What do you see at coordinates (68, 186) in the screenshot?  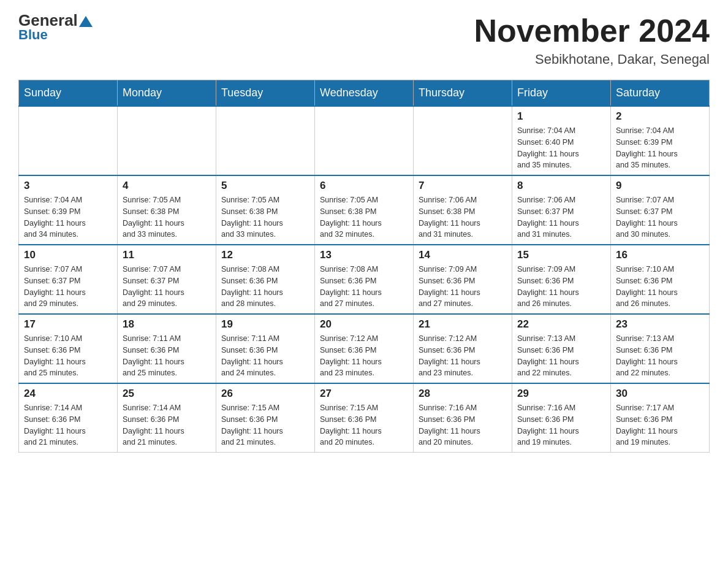 I see `day-number: 3` at bounding box center [68, 186].